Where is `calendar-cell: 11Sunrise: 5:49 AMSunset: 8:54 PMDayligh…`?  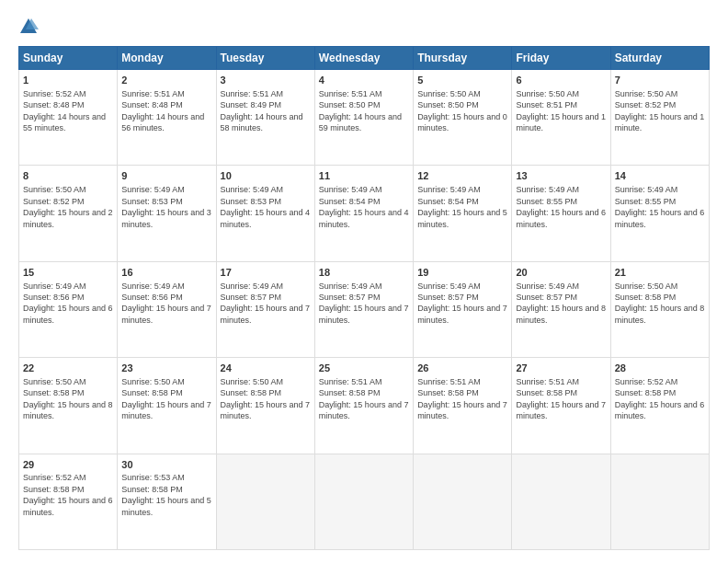 calendar-cell: 11Sunrise: 5:49 AMSunset: 8:54 PMDayligh… is located at coordinates (364, 213).